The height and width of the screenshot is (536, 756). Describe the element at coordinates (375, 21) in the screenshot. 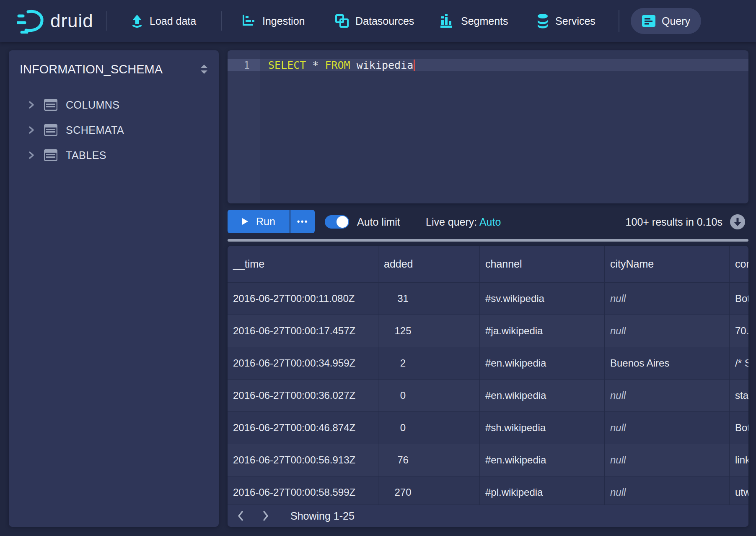

I see `nav-item-datasources: Datasources` at that location.